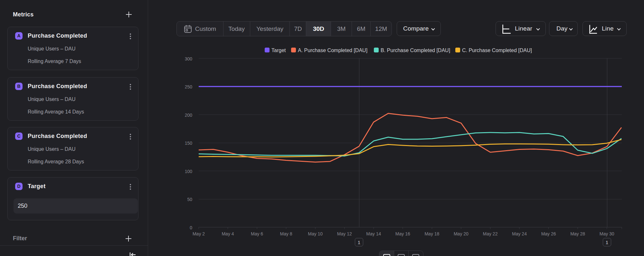  What do you see at coordinates (490, 234) in the screenshot?
I see `svg-text: May 22` at bounding box center [490, 234].